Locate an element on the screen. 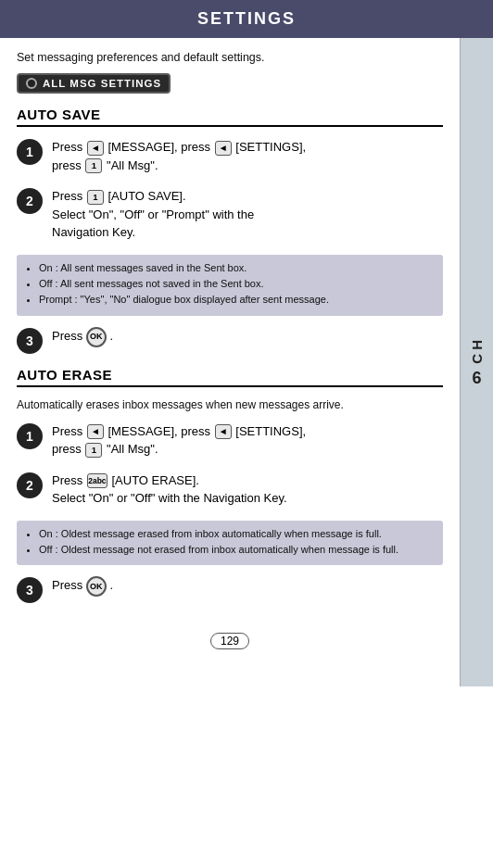  all-msg-settings-badge: ALL MSG SETTINGS is located at coordinates (94, 83).